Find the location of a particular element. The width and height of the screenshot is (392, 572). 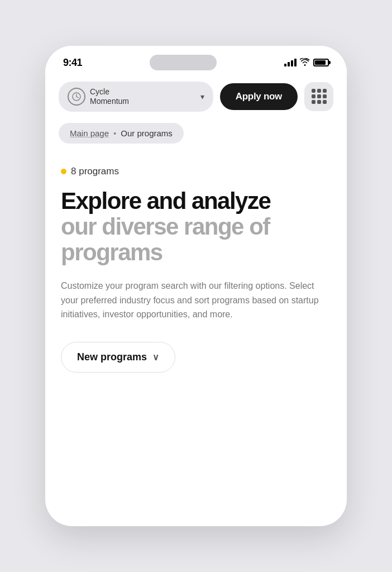

breadcrumb-current-page: Our programs is located at coordinates (146, 133).